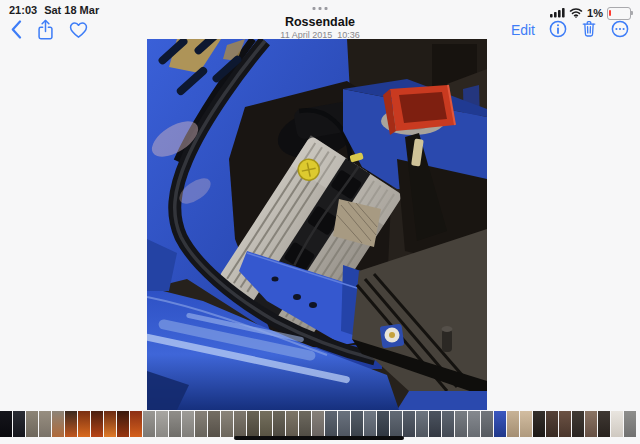 The image size is (640, 444). Describe the element at coordinates (558, 30) in the screenshot. I see `info-circle-icon` at that location.